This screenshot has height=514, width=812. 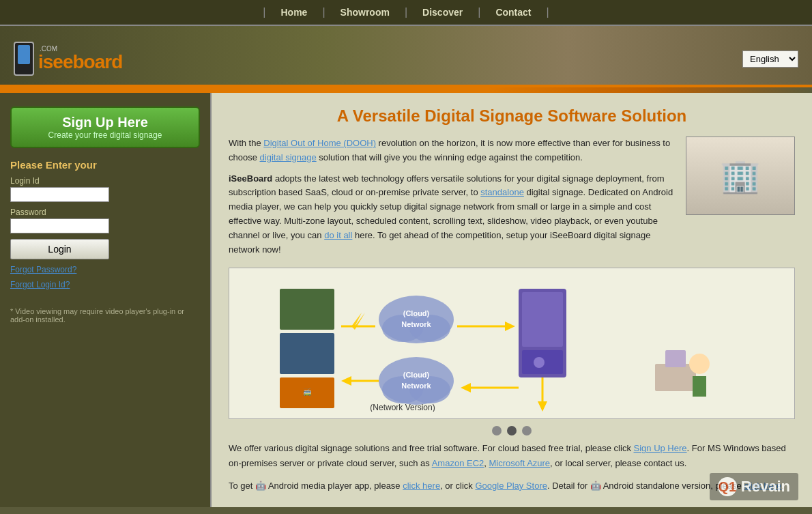 What do you see at coordinates (105, 165) in the screenshot?
I see `login-heading: Please Enter your` at bounding box center [105, 165].